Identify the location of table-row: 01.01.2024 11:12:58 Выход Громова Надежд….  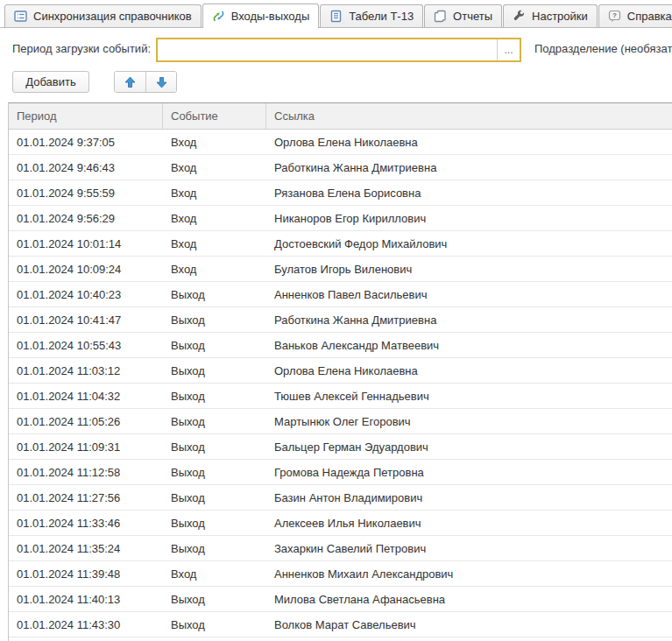
(340, 473).